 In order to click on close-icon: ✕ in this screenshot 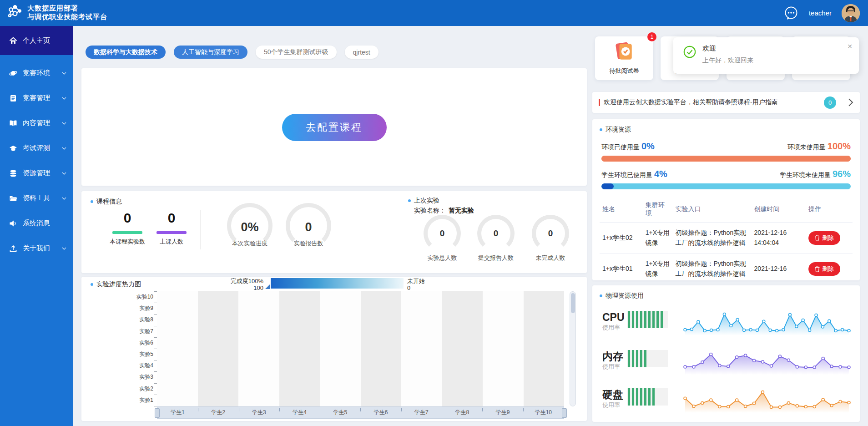, I will do `click(850, 46)`.